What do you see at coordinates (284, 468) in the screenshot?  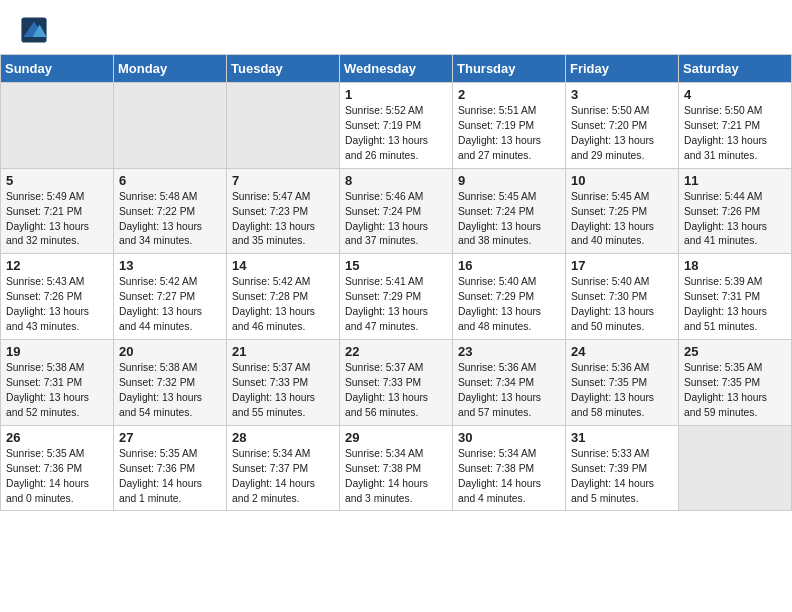 I see `calendar-cell: 28Sunrise: 5:34 AMSunset: 7:37 PMDayligh…` at bounding box center [284, 468].